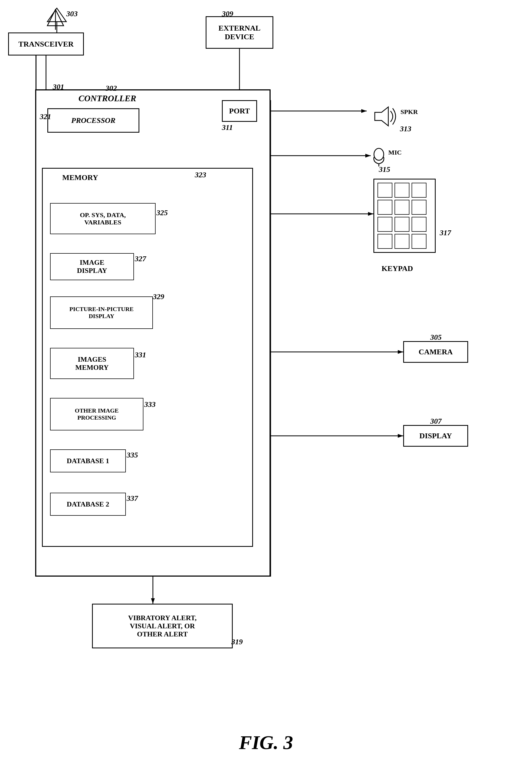 Image resolution: width=532 pixels, height=781 pixels. I want to click on images-memory-box: IMAGES MEMORY, so click(92, 364).